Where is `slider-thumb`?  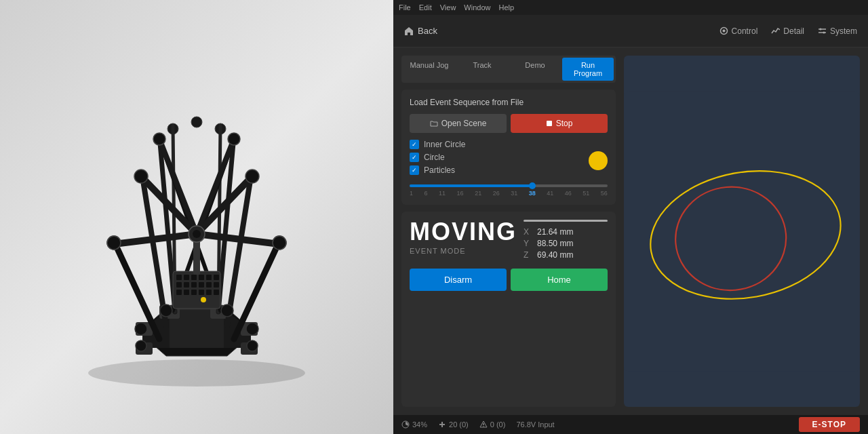 slider-thumb is located at coordinates (532, 186).